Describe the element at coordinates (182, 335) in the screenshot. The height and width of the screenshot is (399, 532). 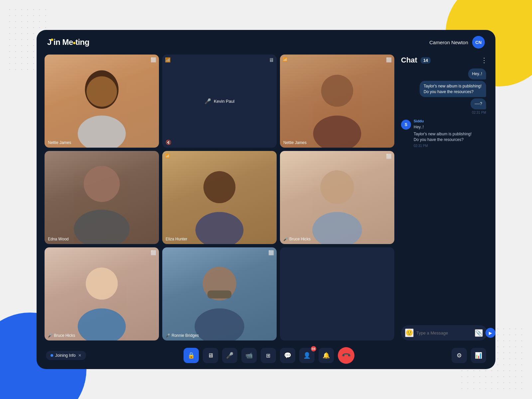
I see `participant-8-label: 🎤 Ronnie Bridges` at that location.